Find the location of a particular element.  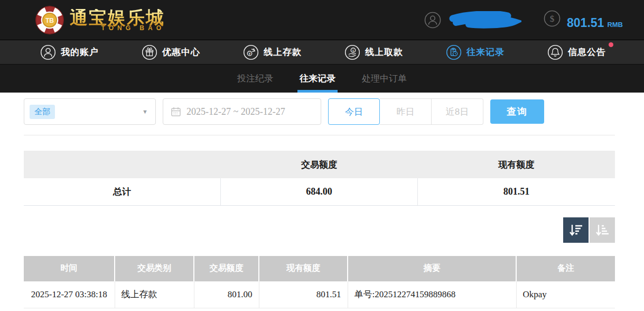

nav-item-transaction-records: 往来记录 is located at coordinates (475, 52).